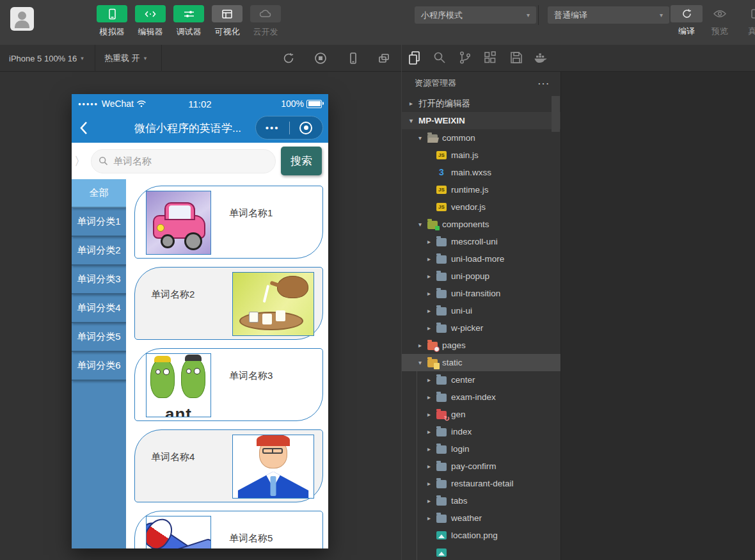 Image resolution: width=755 pixels, height=560 pixels. I want to click on minimize-record-button, so click(306, 128).